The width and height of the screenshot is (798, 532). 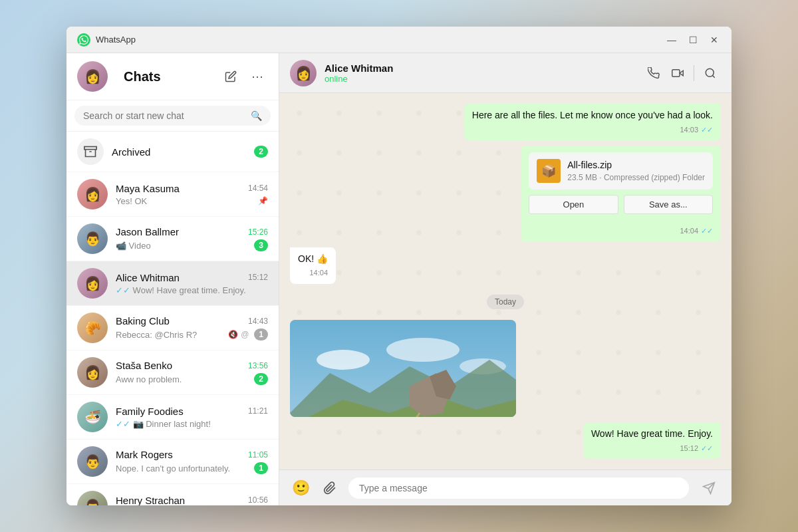 What do you see at coordinates (173, 372) in the screenshot?
I see `chat-item-stasa: 👩 Staša Benko 13:56 Aww no problem. 2` at bounding box center [173, 372].